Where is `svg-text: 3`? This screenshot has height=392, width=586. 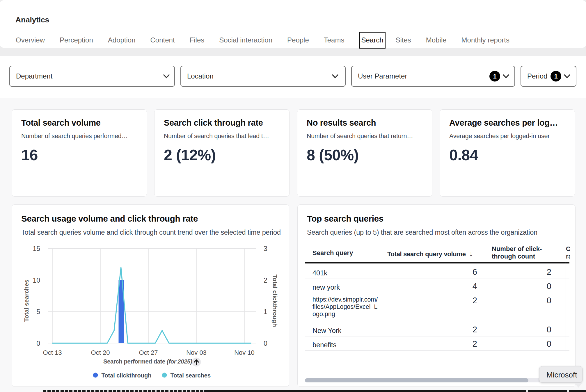
svg-text: 3 is located at coordinates (265, 249).